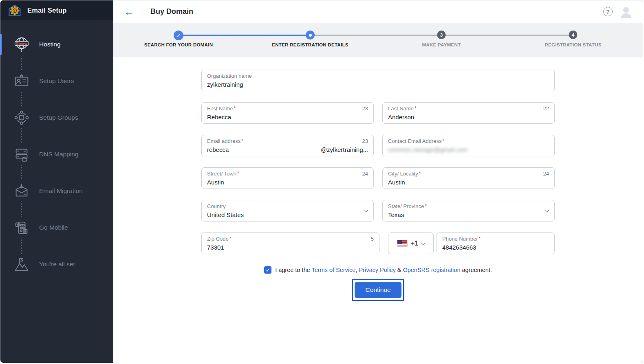  Describe the element at coordinates (15, 11) in the screenshot. I see `email-setup-logo-icon` at that location.